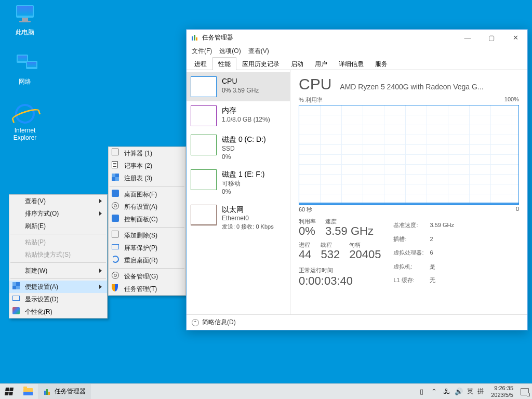 This screenshot has width=532, height=399. I want to click on tab-services: 服务, so click(381, 63).